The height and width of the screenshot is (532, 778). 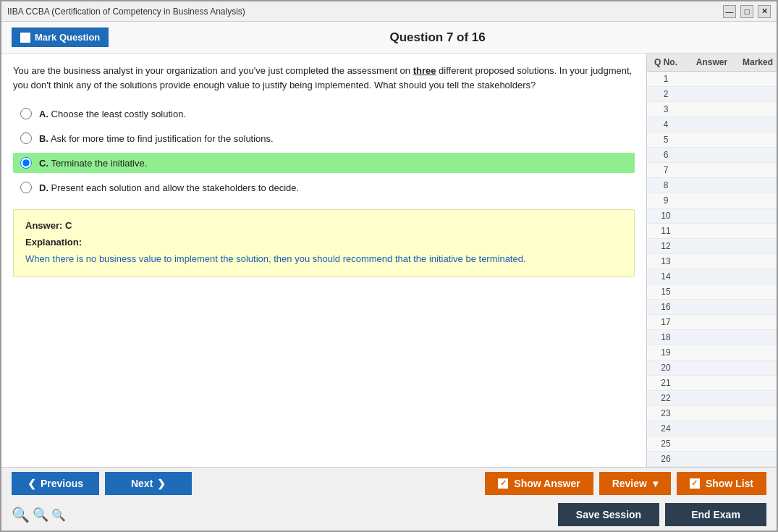 I want to click on review-button: Review ▾, so click(x=635, y=484).